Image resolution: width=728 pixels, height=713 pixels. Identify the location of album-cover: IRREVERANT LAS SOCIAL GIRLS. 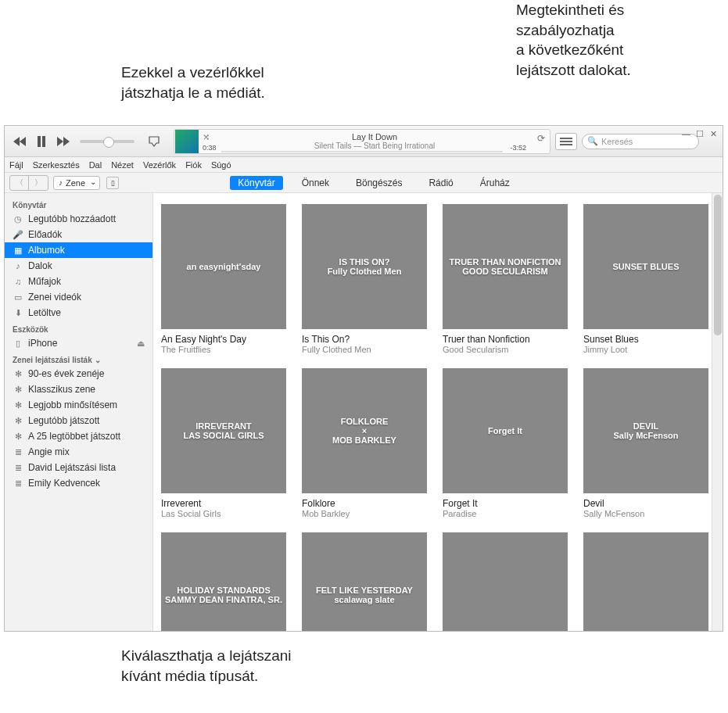
(224, 431).